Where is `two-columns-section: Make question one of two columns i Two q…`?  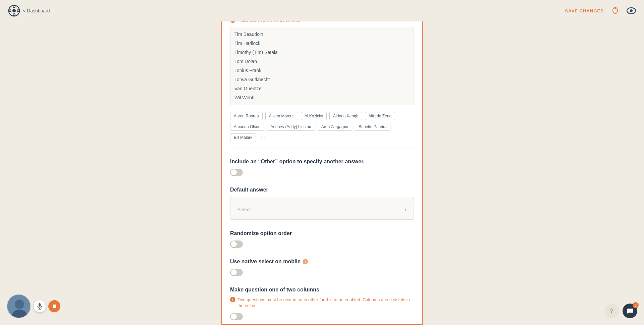
two-columns-section: Make question one of two columns i Two q… is located at coordinates (322, 304).